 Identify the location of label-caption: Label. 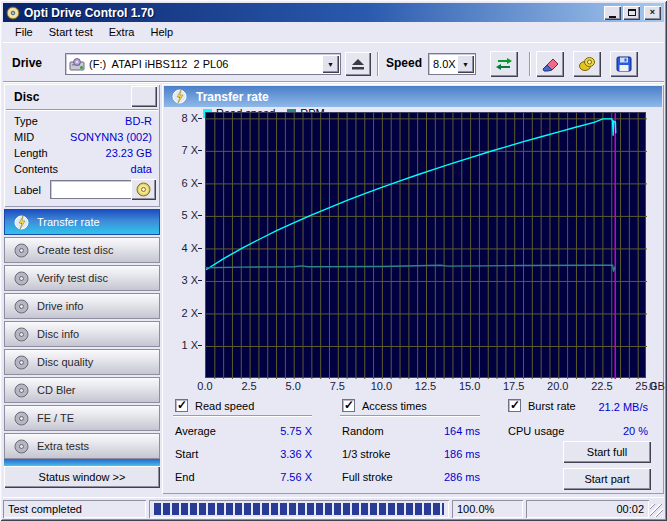
(28, 190).